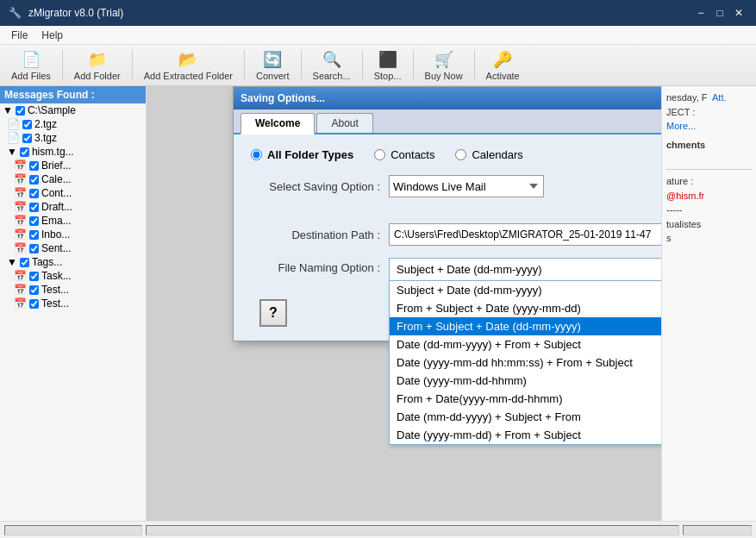 This screenshot has height=538, width=756. Describe the element at coordinates (466, 186) in the screenshot. I see `saving-option-select: Windows Live MailOutlookThunderbirdGmail` at that location.